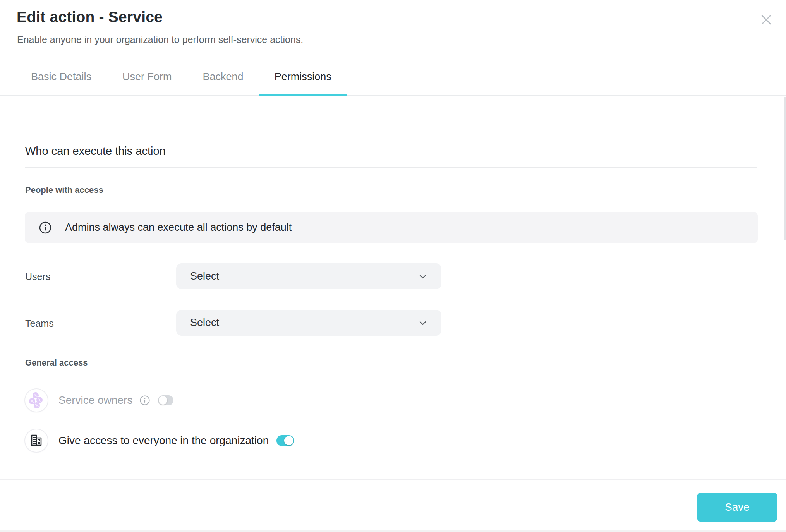 The height and width of the screenshot is (532, 786). Describe the element at coordinates (285, 441) in the screenshot. I see `everyone-access-toggle` at that location.